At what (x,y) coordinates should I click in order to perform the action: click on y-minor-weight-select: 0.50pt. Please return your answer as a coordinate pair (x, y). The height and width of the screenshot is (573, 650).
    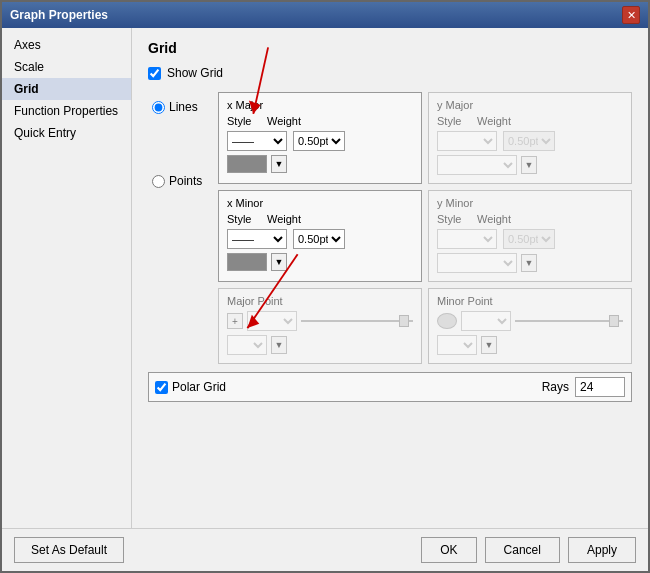
    Looking at the image, I should click on (529, 239).